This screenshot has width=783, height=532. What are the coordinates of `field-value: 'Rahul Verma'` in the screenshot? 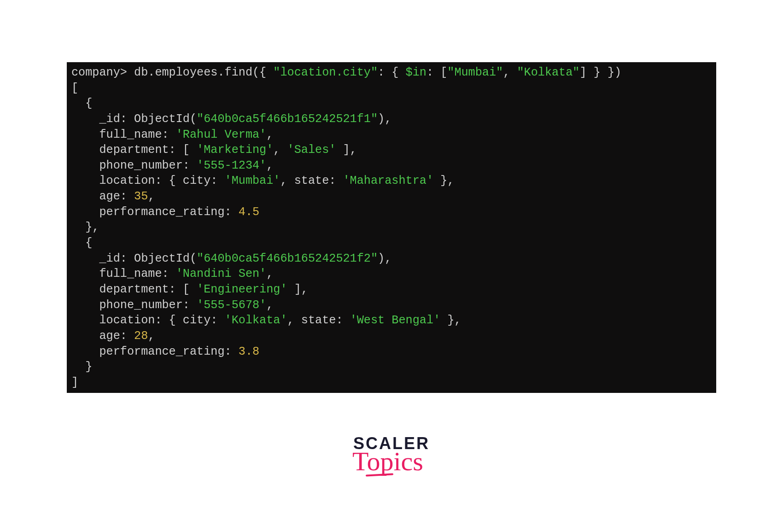 It's located at (221, 134).